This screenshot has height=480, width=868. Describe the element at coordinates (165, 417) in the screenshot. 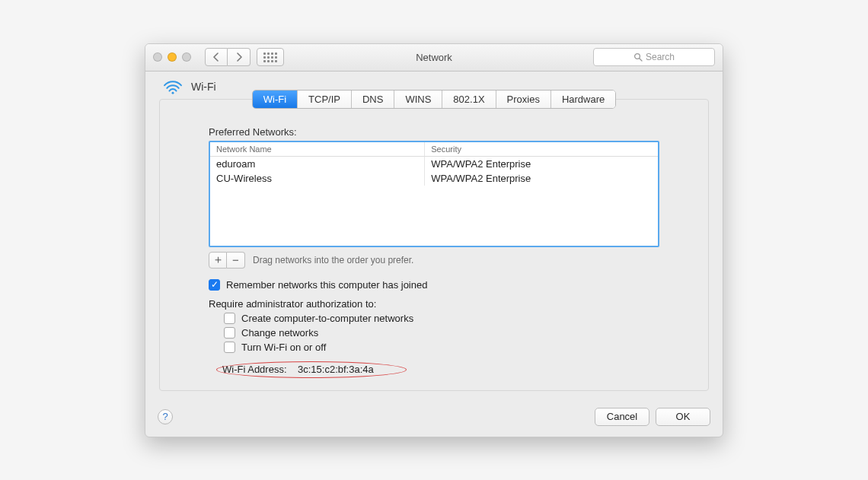

I see `help-button: ?` at that location.